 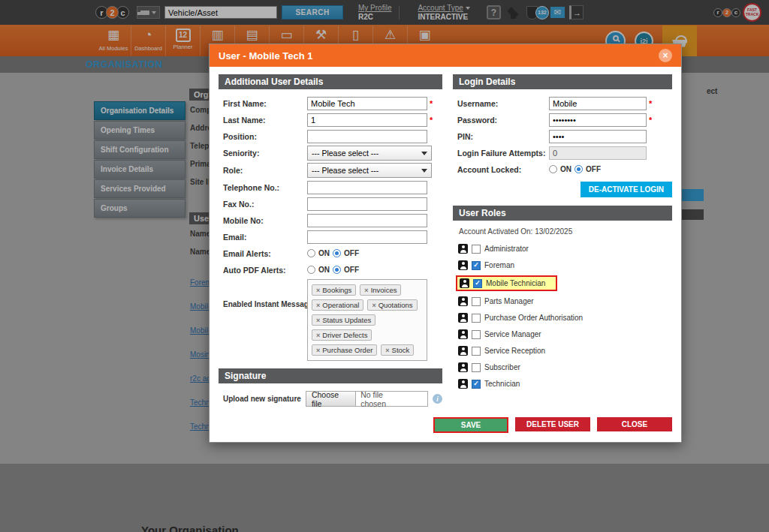 I want to click on first-name-input, so click(x=367, y=104).